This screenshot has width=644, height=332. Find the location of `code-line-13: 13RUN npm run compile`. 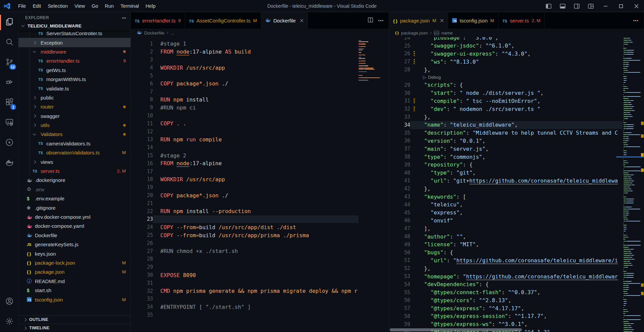

code-line-13: 13RUN npm run compile is located at coordinates (245, 140).